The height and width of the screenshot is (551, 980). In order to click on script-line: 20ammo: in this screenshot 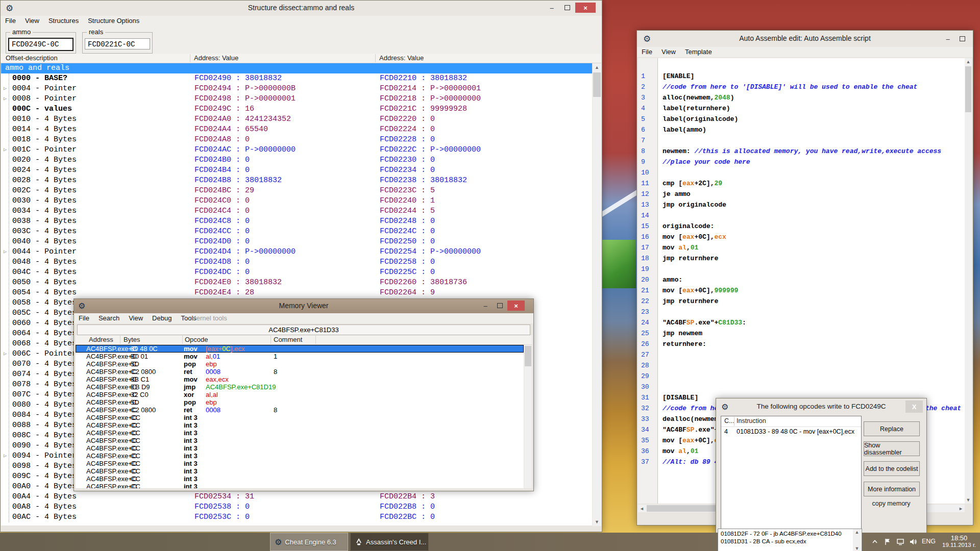, I will do `click(801, 280)`.